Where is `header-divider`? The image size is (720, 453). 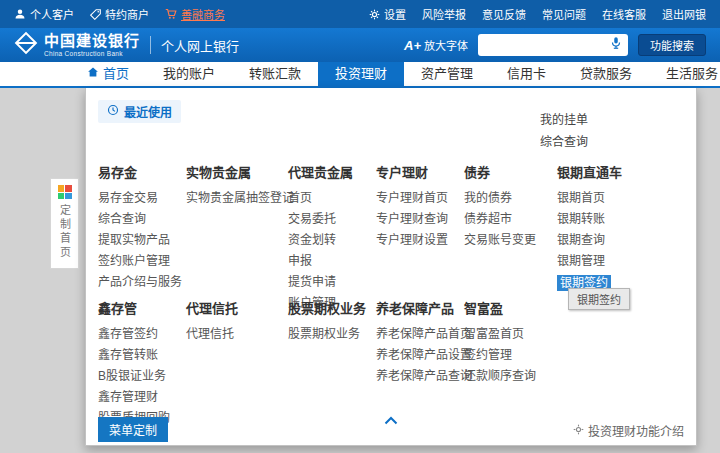 header-divider is located at coordinates (150, 45).